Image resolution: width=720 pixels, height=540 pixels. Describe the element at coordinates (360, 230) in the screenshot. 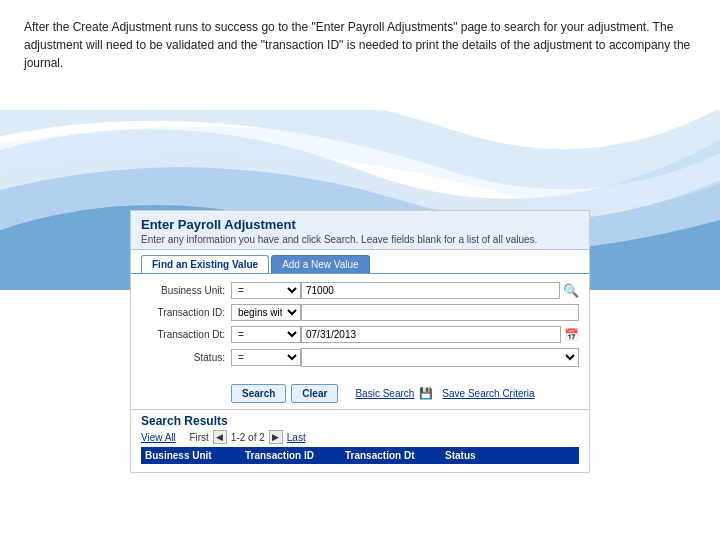

I see `panel-header: Enter Payroll Adjustment Enter any infor…` at that location.